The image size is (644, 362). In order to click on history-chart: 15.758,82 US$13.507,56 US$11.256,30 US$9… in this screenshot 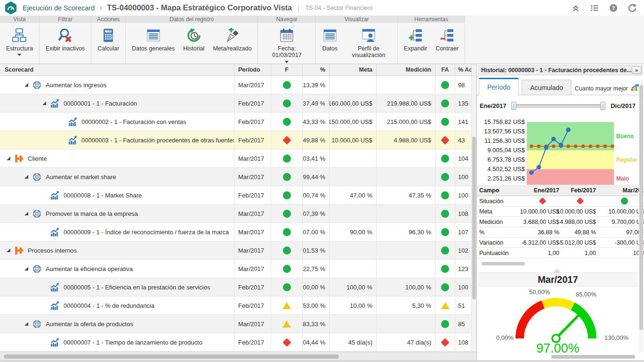, I will do `click(557, 151)`.